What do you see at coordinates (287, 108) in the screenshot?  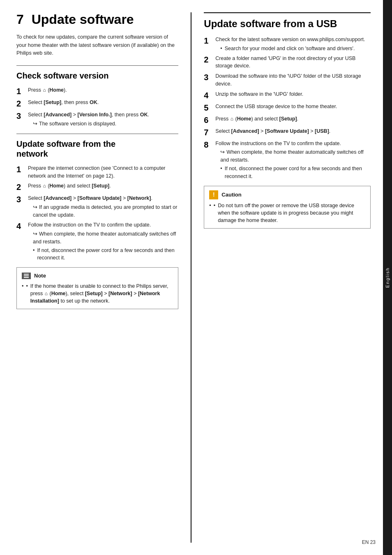 I see `usb-step-5: 5 Connect the USB storage device to the …` at bounding box center [287, 108].